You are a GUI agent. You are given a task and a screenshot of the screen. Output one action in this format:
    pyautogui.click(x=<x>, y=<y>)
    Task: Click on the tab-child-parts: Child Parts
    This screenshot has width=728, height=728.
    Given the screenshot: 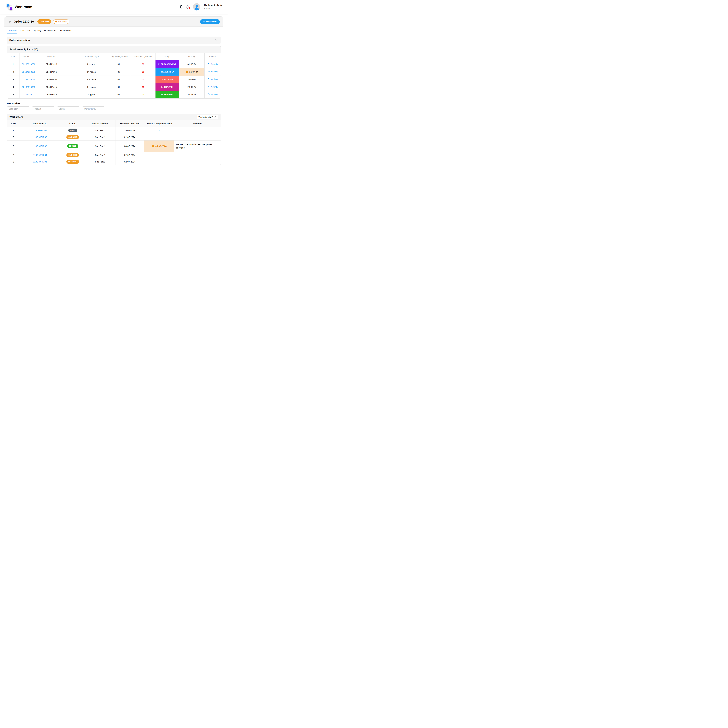 What is the action you would take?
    pyautogui.click(x=26, y=31)
    